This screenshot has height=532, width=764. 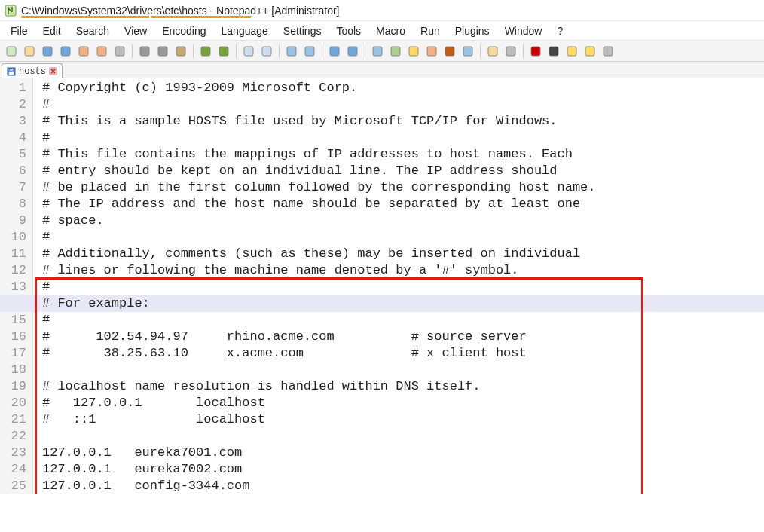 I want to click on sync-h-button, so click(x=353, y=51).